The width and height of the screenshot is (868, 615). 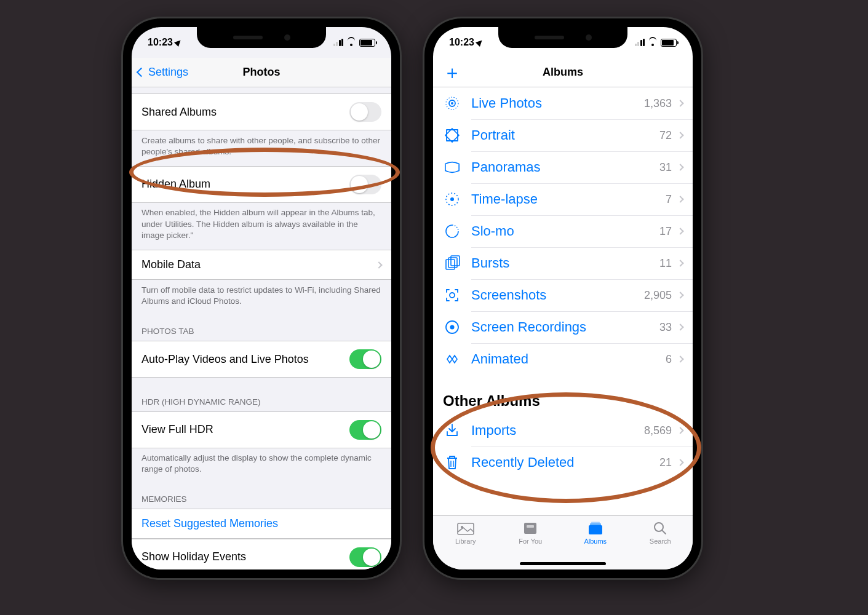 What do you see at coordinates (194, 557) in the screenshot?
I see `holiday-events-label: Show Holiday Events` at bounding box center [194, 557].